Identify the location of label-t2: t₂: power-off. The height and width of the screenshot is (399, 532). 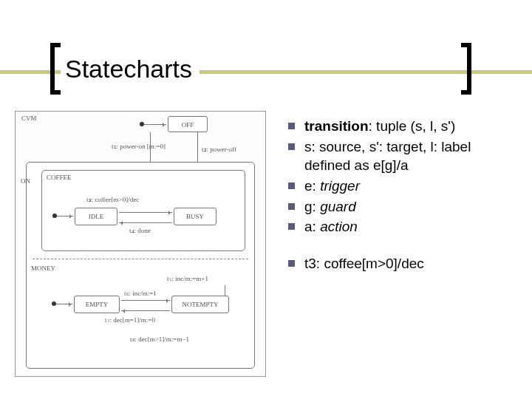
(219, 149).